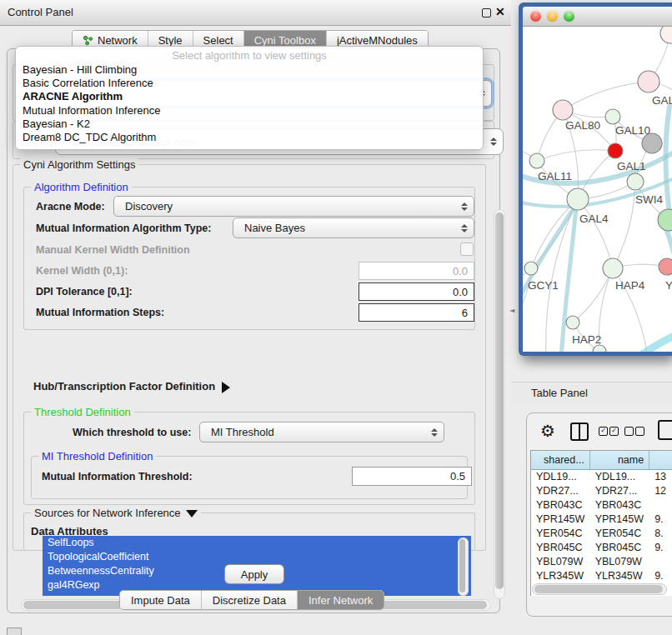  I want to click on dropdown-item: Bayesian - K2, so click(249, 124).